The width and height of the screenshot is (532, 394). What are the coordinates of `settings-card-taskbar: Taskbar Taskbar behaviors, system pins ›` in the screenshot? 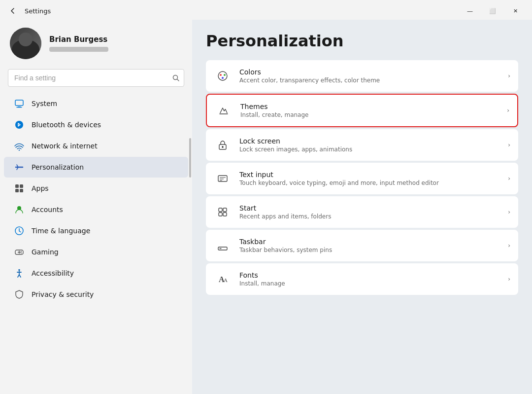 It's located at (362, 246).